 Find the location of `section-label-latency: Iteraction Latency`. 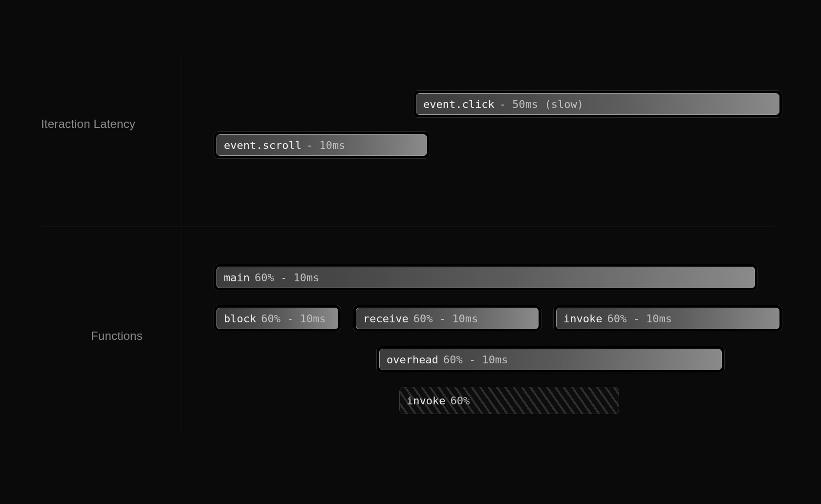

section-label-latency: Iteraction Latency is located at coordinates (88, 124).